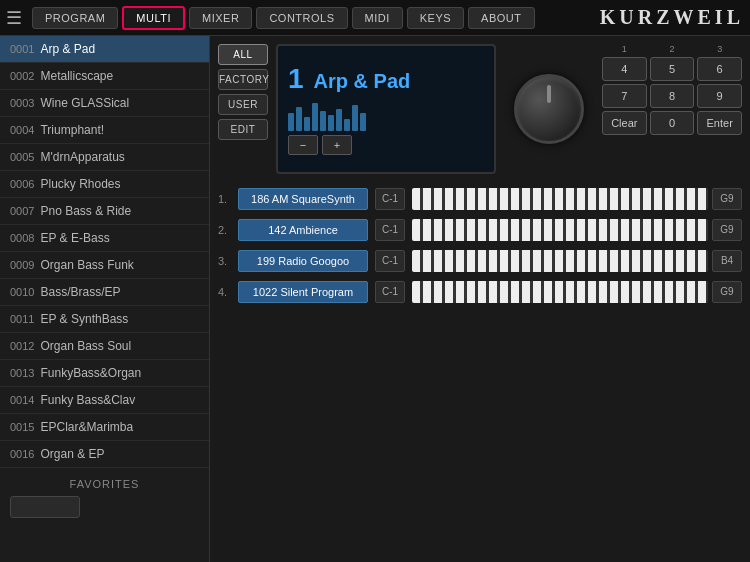 The width and height of the screenshot is (750, 562). What do you see at coordinates (303, 145) in the screenshot?
I see `minus-button: −` at bounding box center [303, 145].